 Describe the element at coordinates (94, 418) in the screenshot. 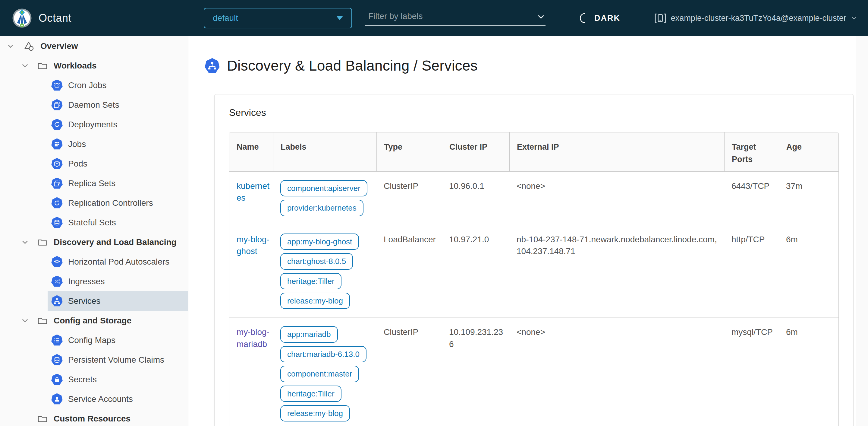

I see `sidebar-item-custom-resources: Custom Resources` at that location.